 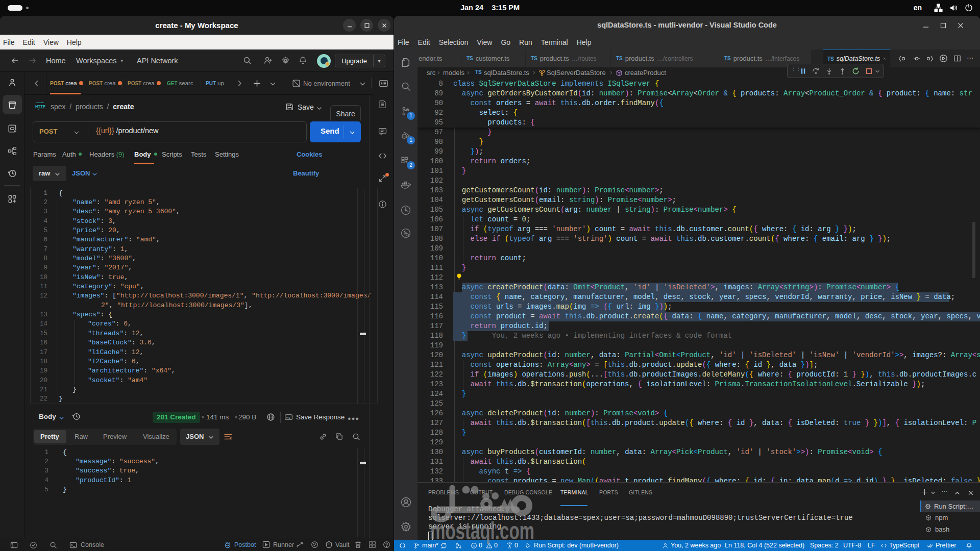 I want to click on svg-text: e.g., so click(x=288, y=417).